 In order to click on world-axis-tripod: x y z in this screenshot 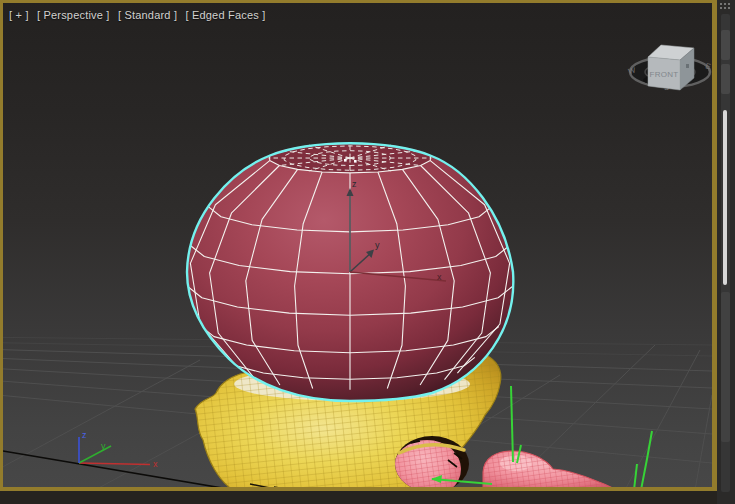, I will do `click(118, 450)`.